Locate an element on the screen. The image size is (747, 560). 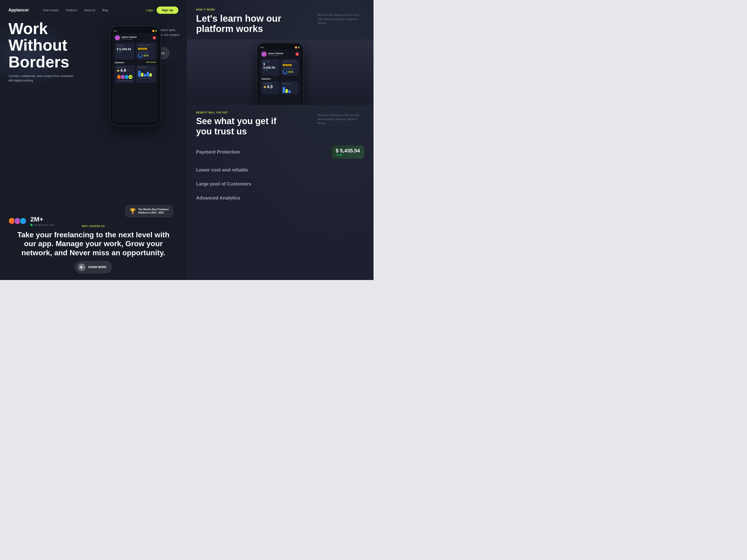
how-section: HOW IT WORK Let's learn how our platform… is located at coordinates (280, 20).